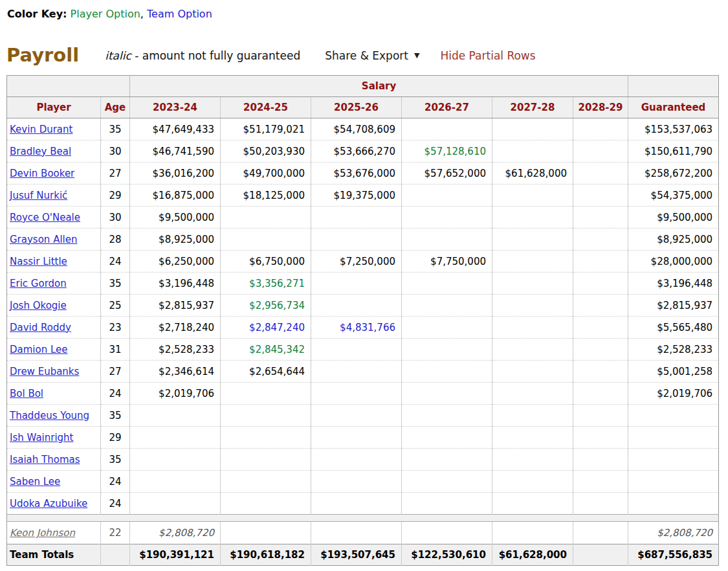 The height and width of the screenshot is (571, 728). What do you see at coordinates (49, 416) in the screenshot?
I see `player-link: Thaddeus Young` at bounding box center [49, 416].